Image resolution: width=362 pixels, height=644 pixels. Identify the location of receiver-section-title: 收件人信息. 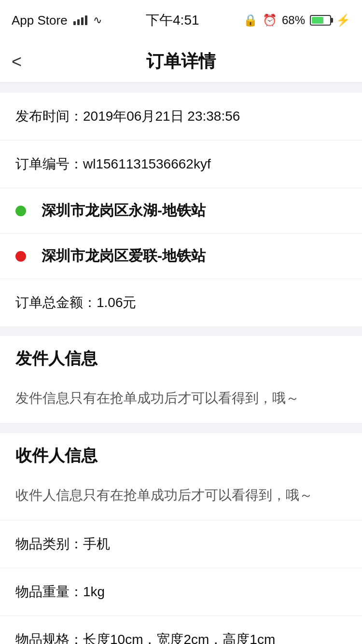
(181, 454).